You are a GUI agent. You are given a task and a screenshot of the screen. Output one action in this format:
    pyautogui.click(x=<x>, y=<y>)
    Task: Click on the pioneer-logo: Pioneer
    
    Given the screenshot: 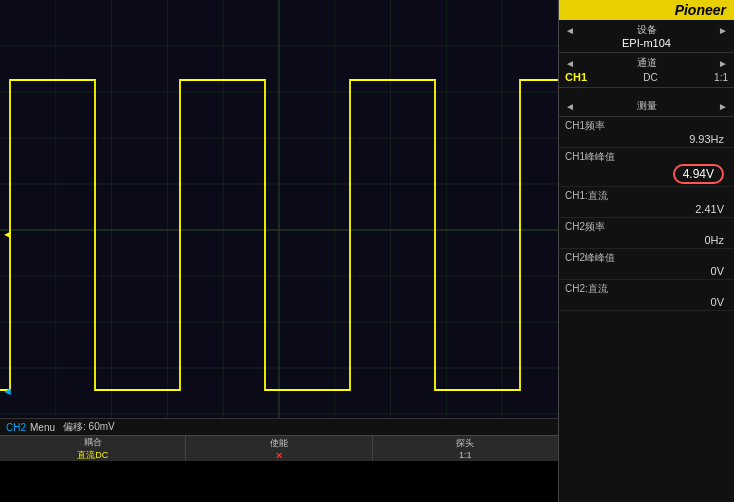 What is the action you would take?
    pyautogui.click(x=646, y=10)
    